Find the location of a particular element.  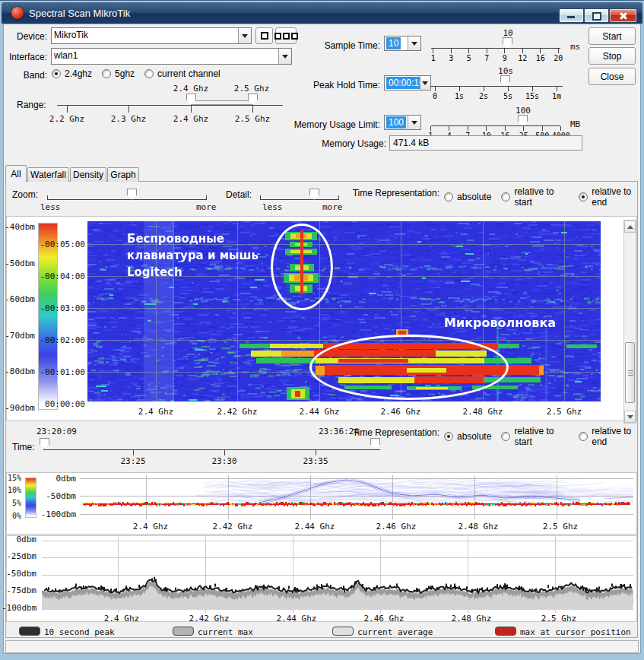

interface-label: Interface: is located at coordinates (25, 57).